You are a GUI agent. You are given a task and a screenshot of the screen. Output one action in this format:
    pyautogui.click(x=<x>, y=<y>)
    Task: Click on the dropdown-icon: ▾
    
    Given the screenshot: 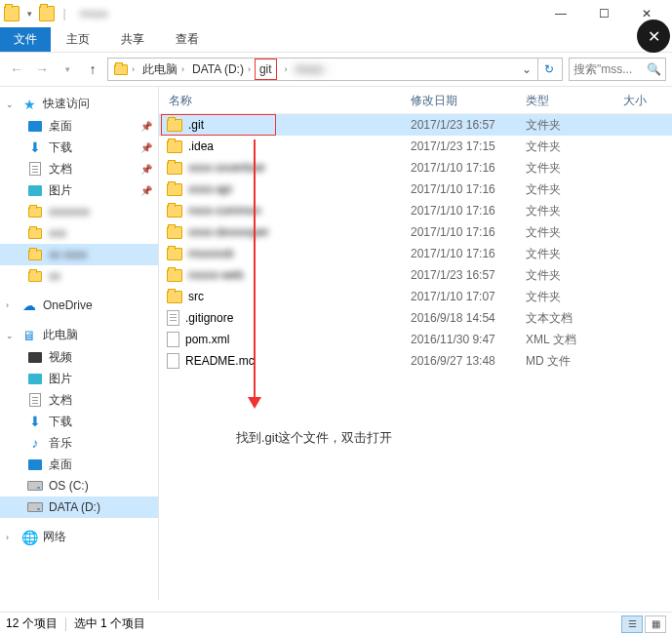 What is the action you would take?
    pyautogui.click(x=29, y=14)
    